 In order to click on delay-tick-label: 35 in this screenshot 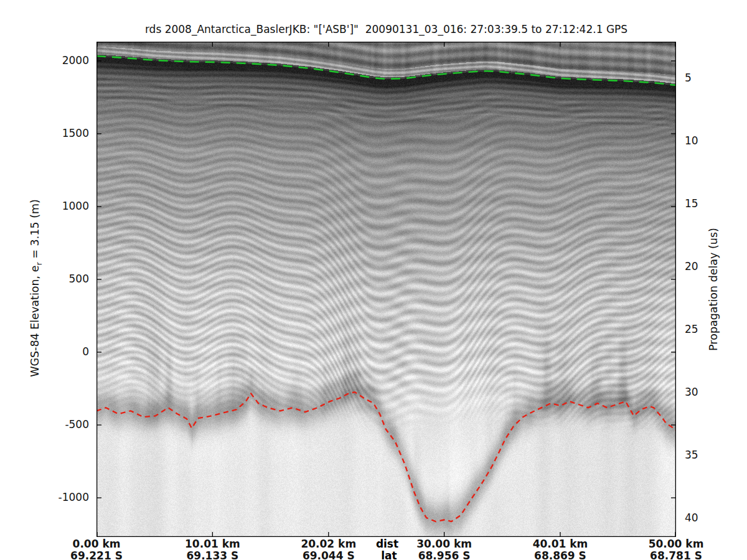, I will do `click(703, 455)`.